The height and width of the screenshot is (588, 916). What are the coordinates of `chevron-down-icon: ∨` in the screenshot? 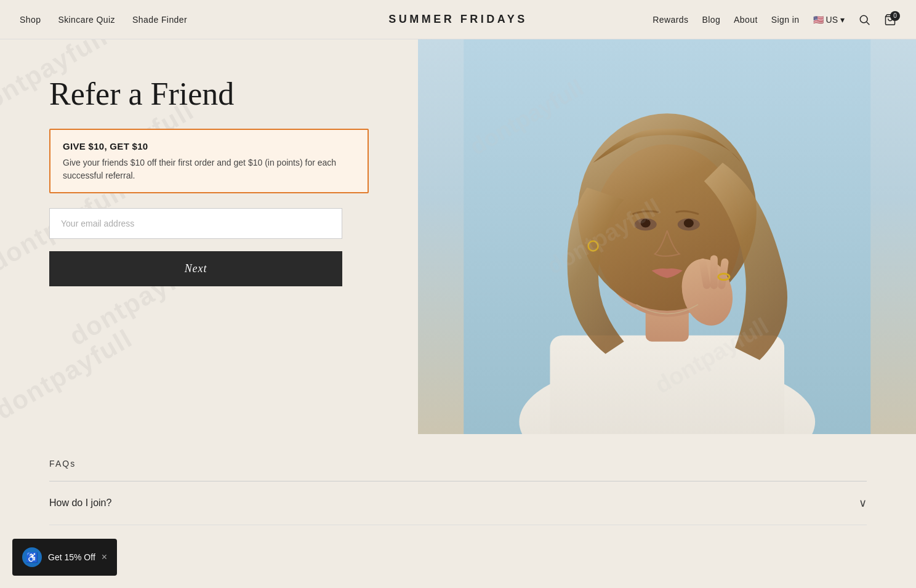 It's located at (863, 503).